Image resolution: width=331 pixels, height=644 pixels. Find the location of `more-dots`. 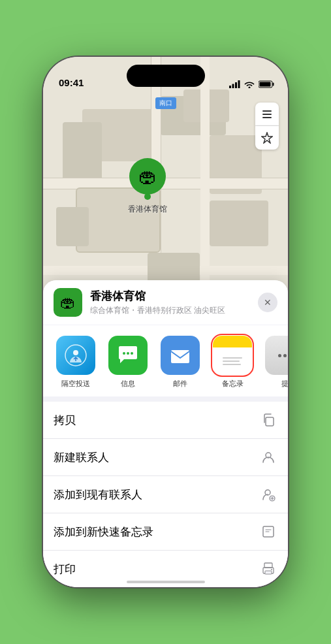

more-dots is located at coordinates (283, 355).